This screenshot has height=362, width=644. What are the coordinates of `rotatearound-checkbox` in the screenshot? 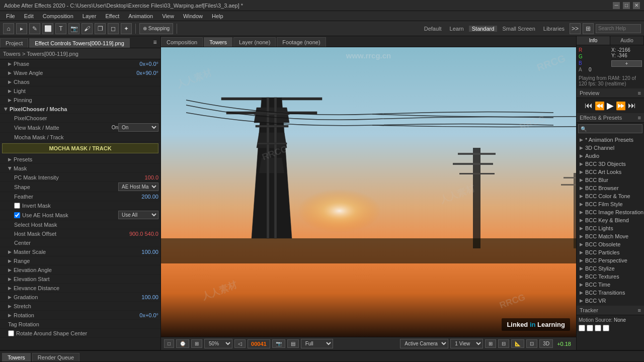 It's located at (11, 333).